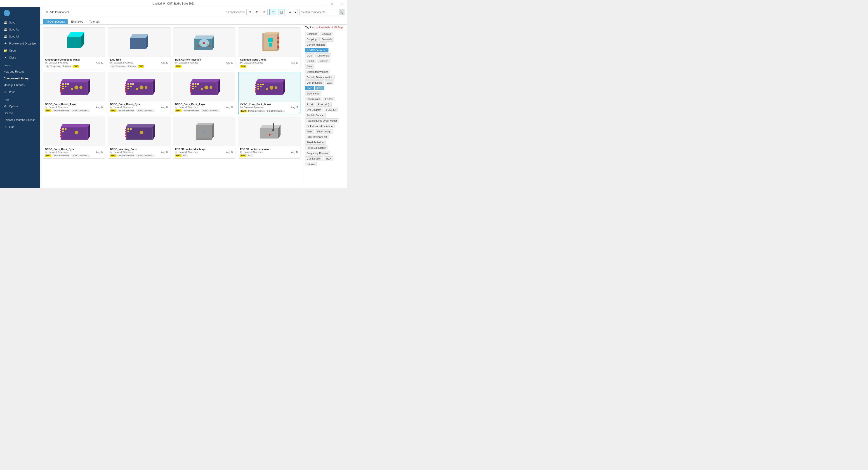 The height and width of the screenshot is (470, 868). Describe the element at coordinates (20, 44) in the screenshot. I see `sidebar-item-preview-organize: 👁 Preview and Organize` at that location.